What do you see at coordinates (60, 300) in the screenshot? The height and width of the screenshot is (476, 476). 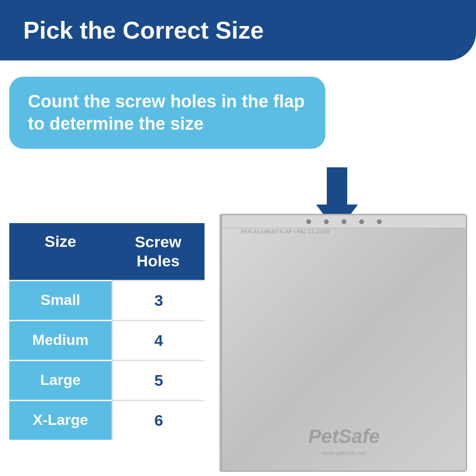 I see `size-small: Small` at bounding box center [60, 300].